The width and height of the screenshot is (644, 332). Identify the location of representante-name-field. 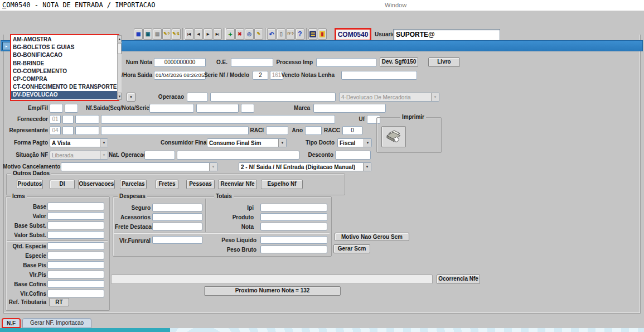
(175, 131).